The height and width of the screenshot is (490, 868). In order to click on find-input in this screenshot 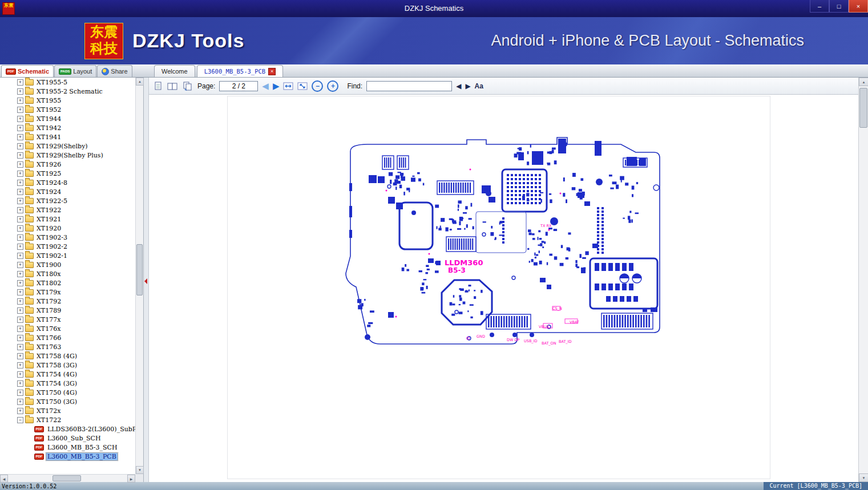, I will do `click(409, 86)`.